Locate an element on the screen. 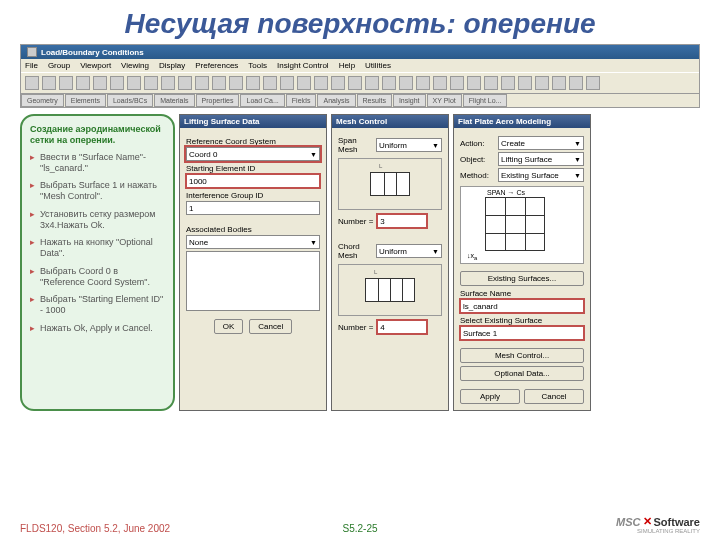 The height and width of the screenshot is (540, 720). instruction-item: Выбрать Coord 0 в "Reference Coord Syste… is located at coordinates (98, 278).